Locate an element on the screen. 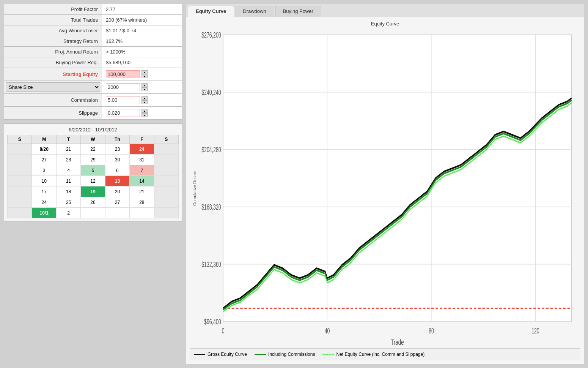  stats-row: Profit Factor2.77 is located at coordinates (93, 9).